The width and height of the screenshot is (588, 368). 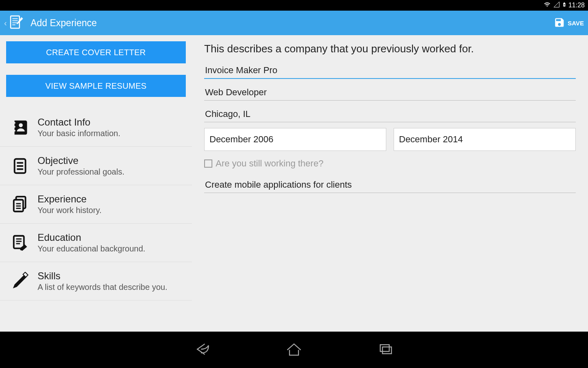 What do you see at coordinates (91, 249) in the screenshot?
I see `sidebar-item-subtitle: Your educational background.` at bounding box center [91, 249].